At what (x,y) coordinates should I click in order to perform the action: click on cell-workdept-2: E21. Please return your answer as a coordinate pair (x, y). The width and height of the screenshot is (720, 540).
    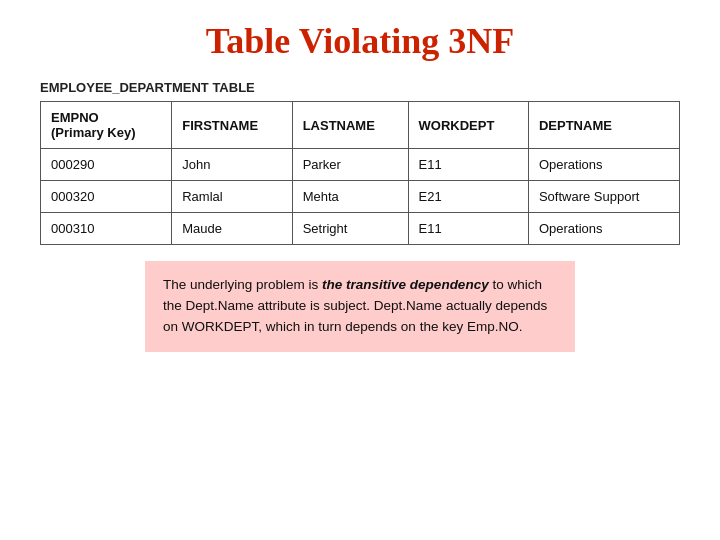
    Looking at the image, I should click on (468, 197).